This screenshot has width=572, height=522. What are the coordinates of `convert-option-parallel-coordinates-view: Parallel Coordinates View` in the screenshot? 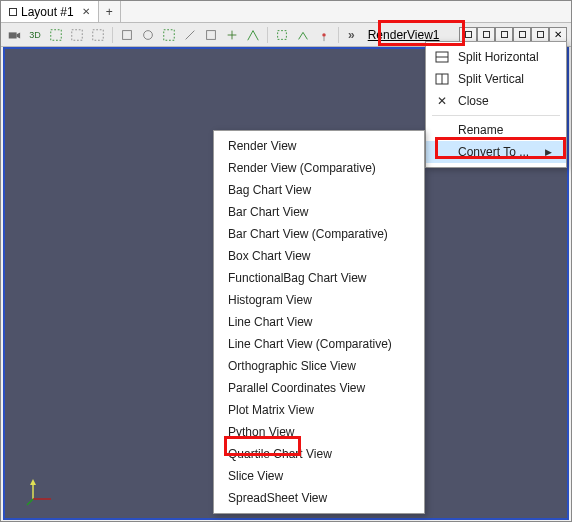 It's located at (319, 388).